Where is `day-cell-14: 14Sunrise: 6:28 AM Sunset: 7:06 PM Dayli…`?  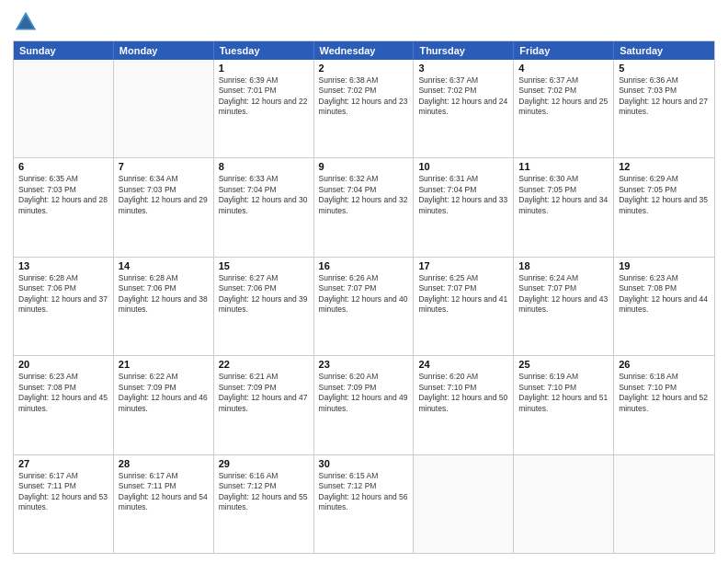 day-cell-14: 14Sunrise: 6:28 AM Sunset: 7:06 PM Dayli… is located at coordinates (164, 306).